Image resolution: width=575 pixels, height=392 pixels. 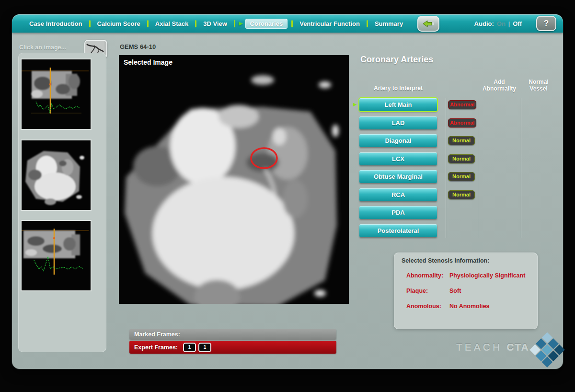 I want to click on audio-control: Audio: On | Off, so click(x=498, y=24).